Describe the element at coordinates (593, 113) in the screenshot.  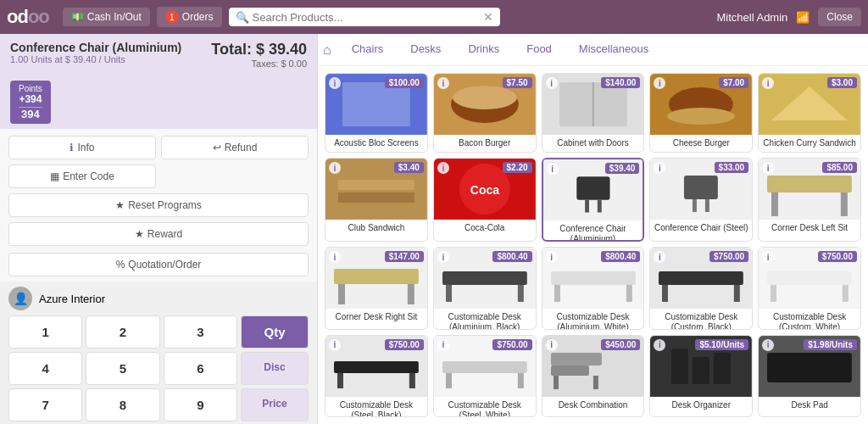
I see `product-card: i $140.00 Cabinet with Doors` at that location.